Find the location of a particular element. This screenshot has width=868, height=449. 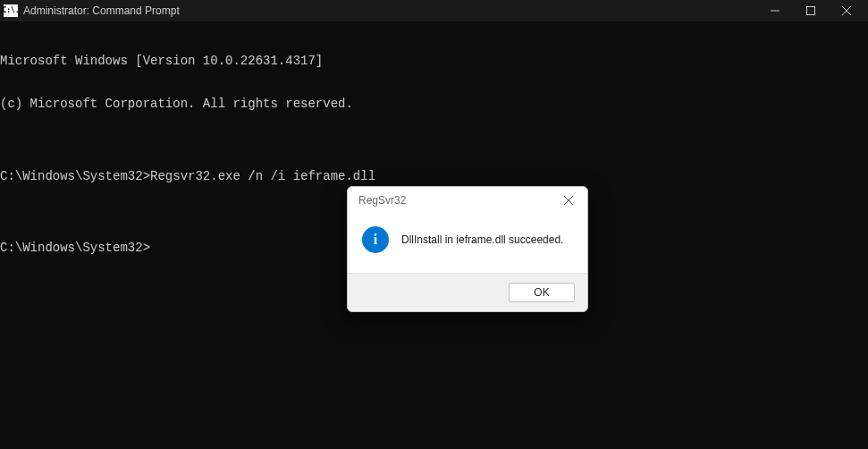

window-titlebar: C:\. Administrator: Command Prompt is located at coordinates (434, 11).